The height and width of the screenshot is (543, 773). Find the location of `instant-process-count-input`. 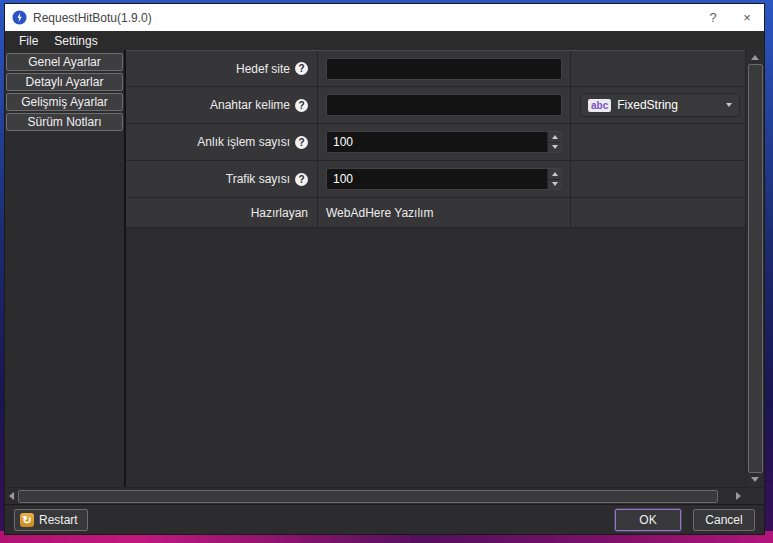

instant-process-count-input is located at coordinates (444, 142).